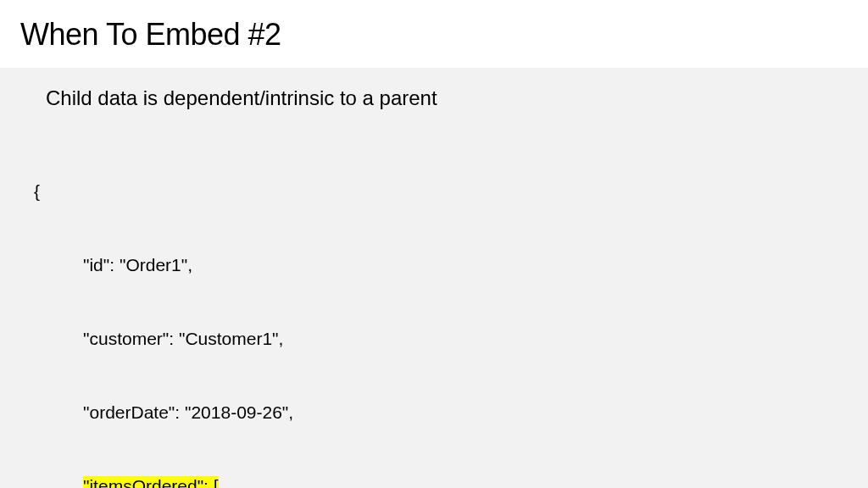  Describe the element at coordinates (434, 191) in the screenshot. I see `code-line-open: {` at that location.